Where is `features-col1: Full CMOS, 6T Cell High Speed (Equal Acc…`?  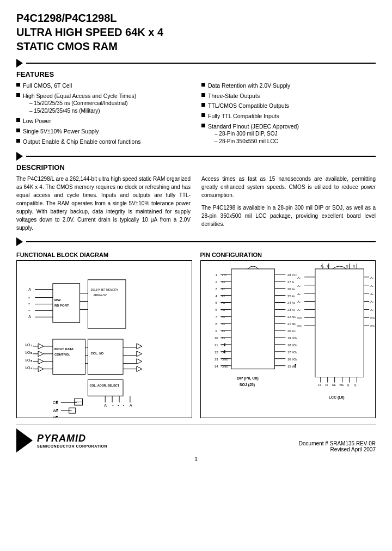
features-col1: Full CMOS, 6T Cell High Speed (Equal Acc… is located at coordinates (103, 114).